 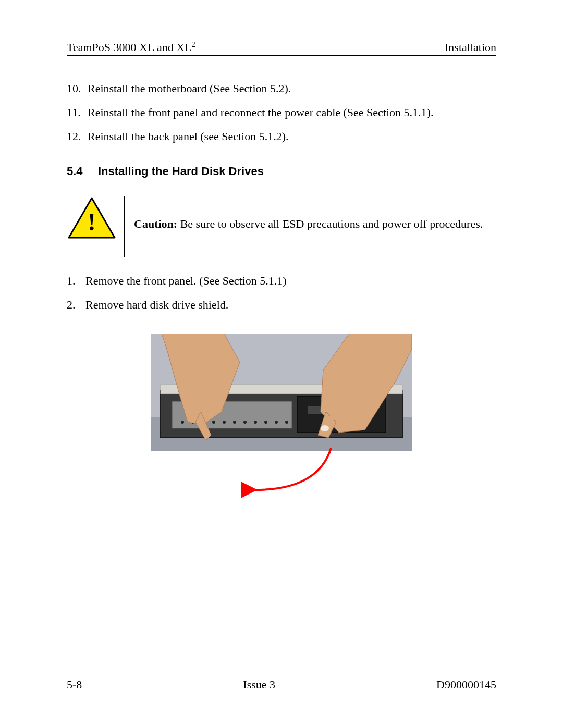 What do you see at coordinates (282, 293) in the screenshot?
I see `procedure-steps: 1. Remove the front panel. (See Section …` at bounding box center [282, 293].